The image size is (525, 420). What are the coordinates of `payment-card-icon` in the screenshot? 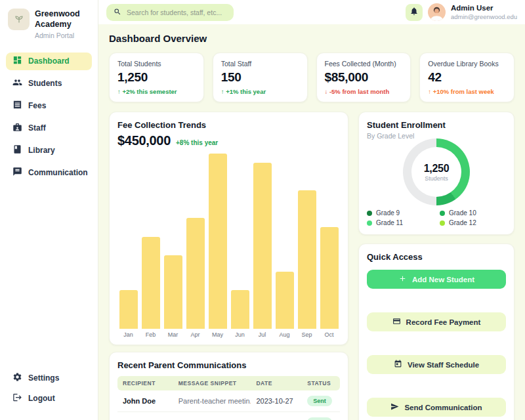 It's located at (396, 322).